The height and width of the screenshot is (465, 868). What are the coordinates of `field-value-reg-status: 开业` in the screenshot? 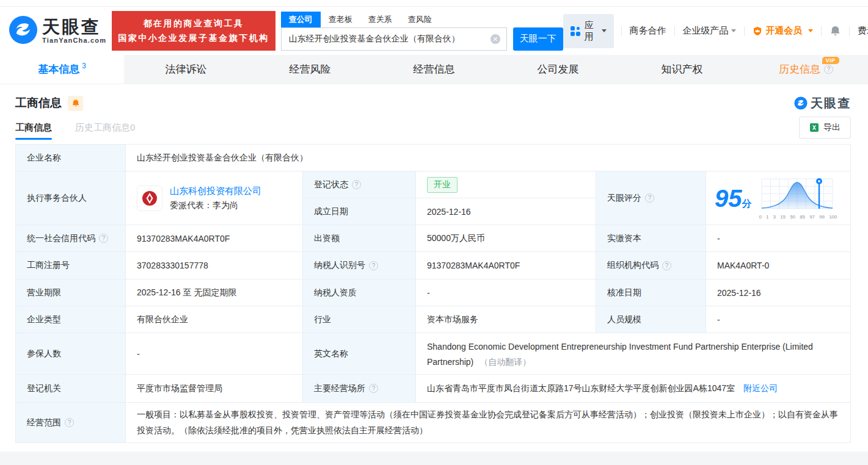 It's located at (506, 185).